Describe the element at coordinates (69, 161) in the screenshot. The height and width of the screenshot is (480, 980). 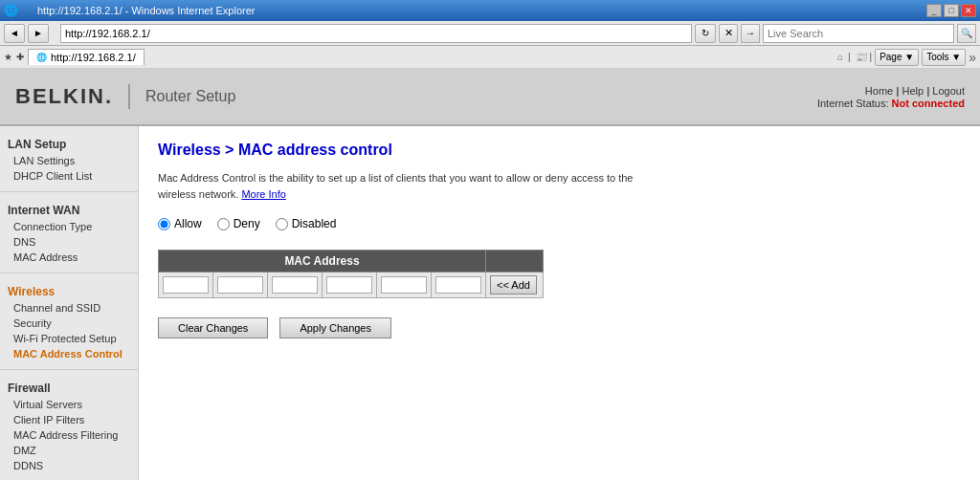
I see `sidebar-item-lan-settings: LAN Settings` at that location.